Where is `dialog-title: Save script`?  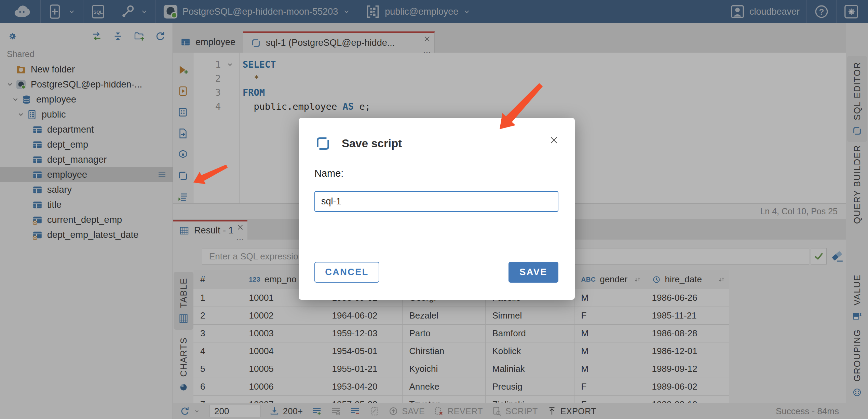 dialog-title: Save script is located at coordinates (372, 144).